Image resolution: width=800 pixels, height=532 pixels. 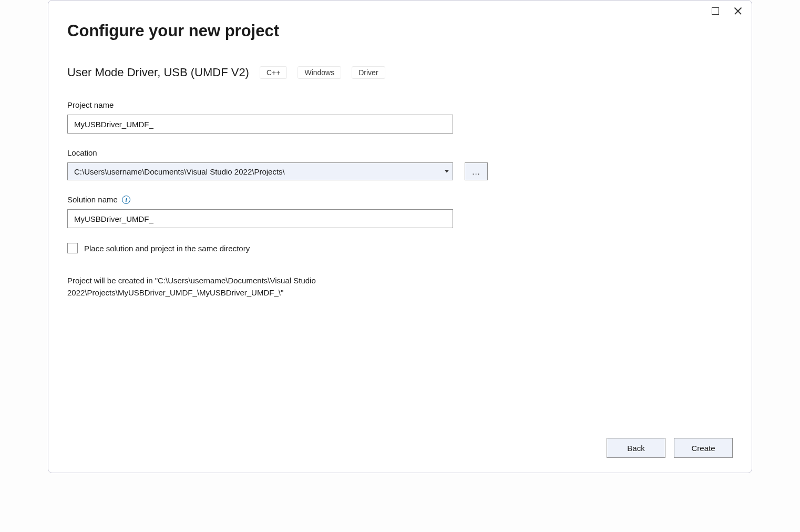 What do you see at coordinates (260, 219) in the screenshot?
I see `solution-name-input` at bounding box center [260, 219].